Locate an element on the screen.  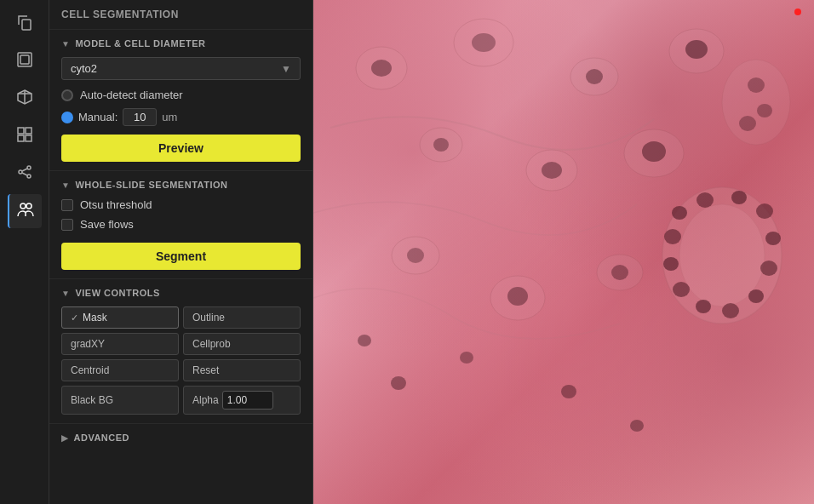
whole-slide-arrow: ▼ is located at coordinates (66, 186).